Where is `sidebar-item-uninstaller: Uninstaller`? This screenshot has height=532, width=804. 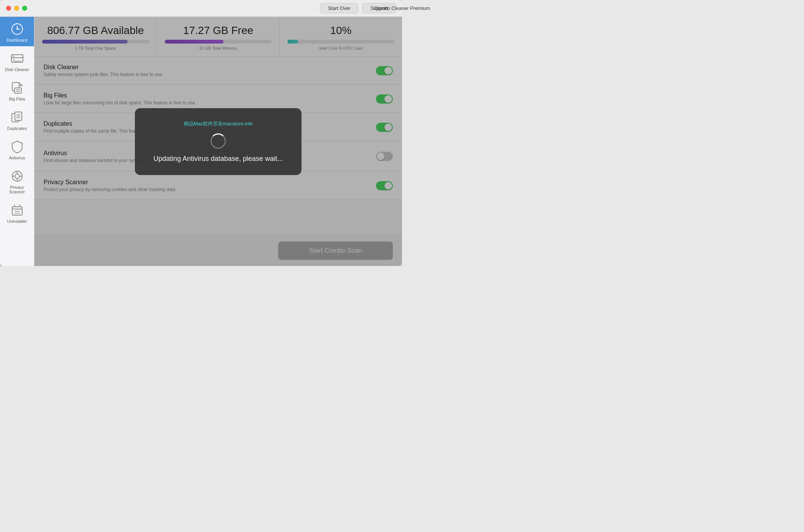
sidebar-item-uninstaller: Uninstaller is located at coordinates (17, 212).